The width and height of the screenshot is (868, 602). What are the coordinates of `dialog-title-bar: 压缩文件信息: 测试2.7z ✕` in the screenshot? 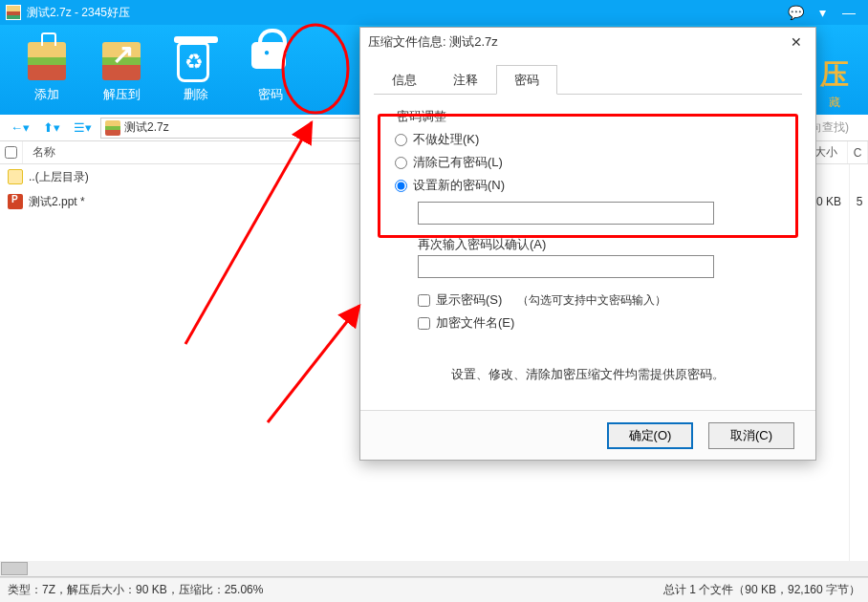 It's located at (588, 42).